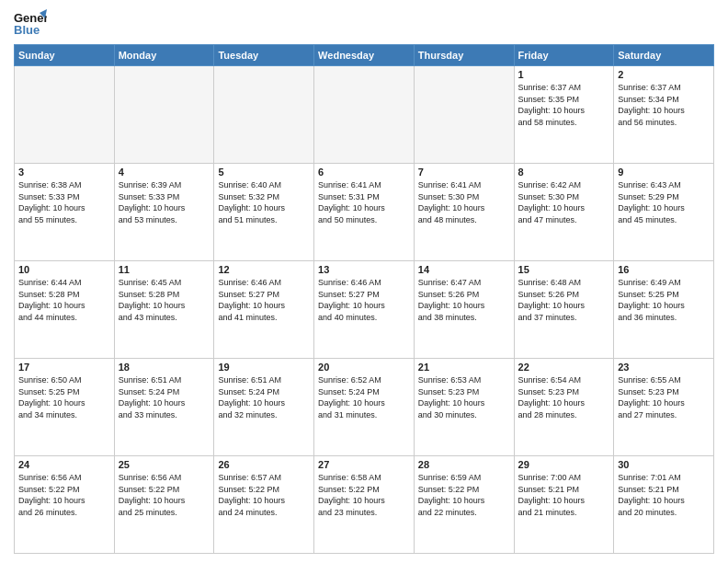 Image resolution: width=728 pixels, height=563 pixels. What do you see at coordinates (364, 172) in the screenshot?
I see `day-number: 6` at bounding box center [364, 172].